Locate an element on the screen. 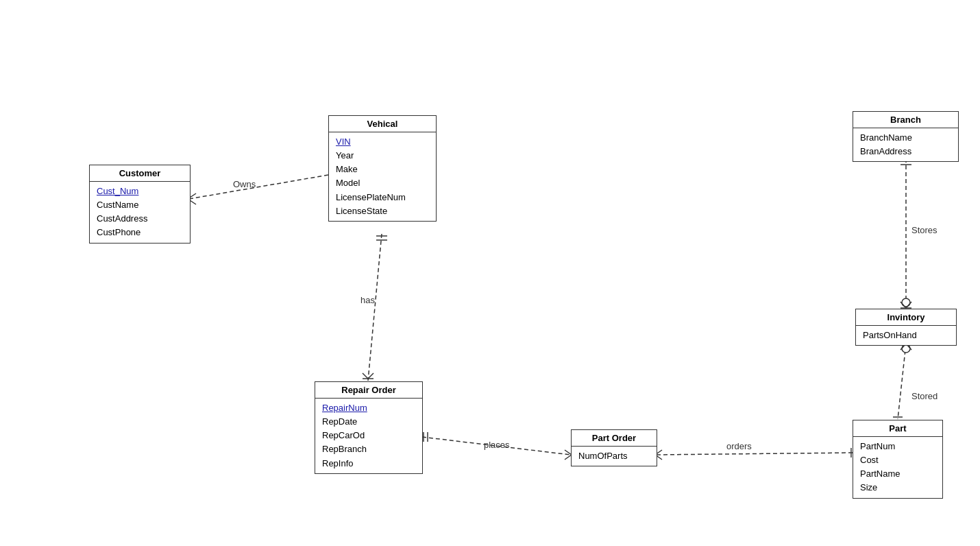 This screenshot has height=546, width=980. places-label: places is located at coordinates (497, 444).